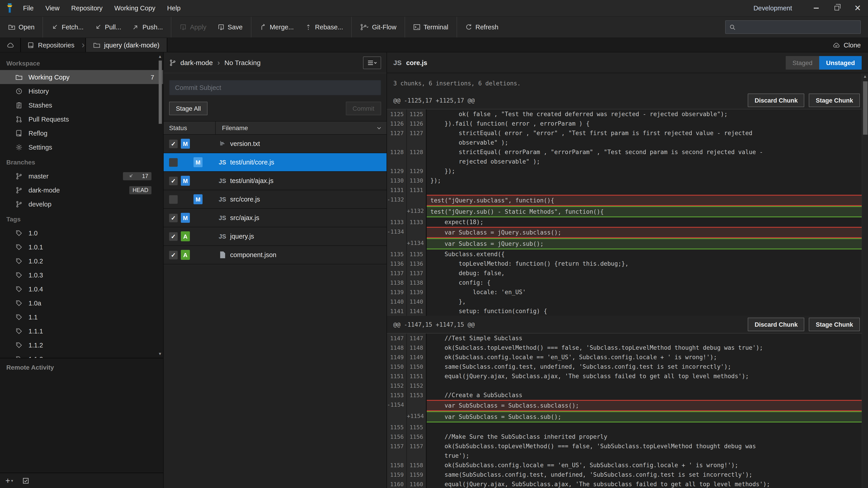  I want to click on merge-button: Merge..., so click(276, 27).